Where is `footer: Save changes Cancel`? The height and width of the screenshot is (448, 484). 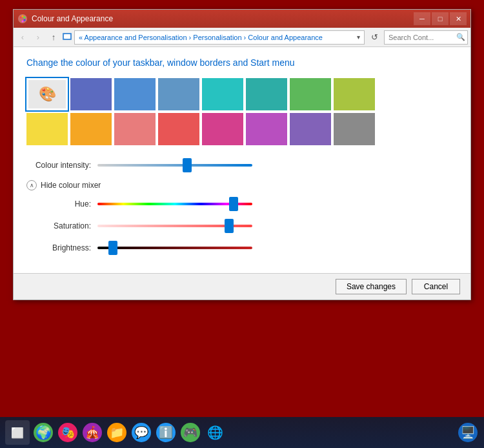
footer: Save changes Cancel is located at coordinates (242, 287).